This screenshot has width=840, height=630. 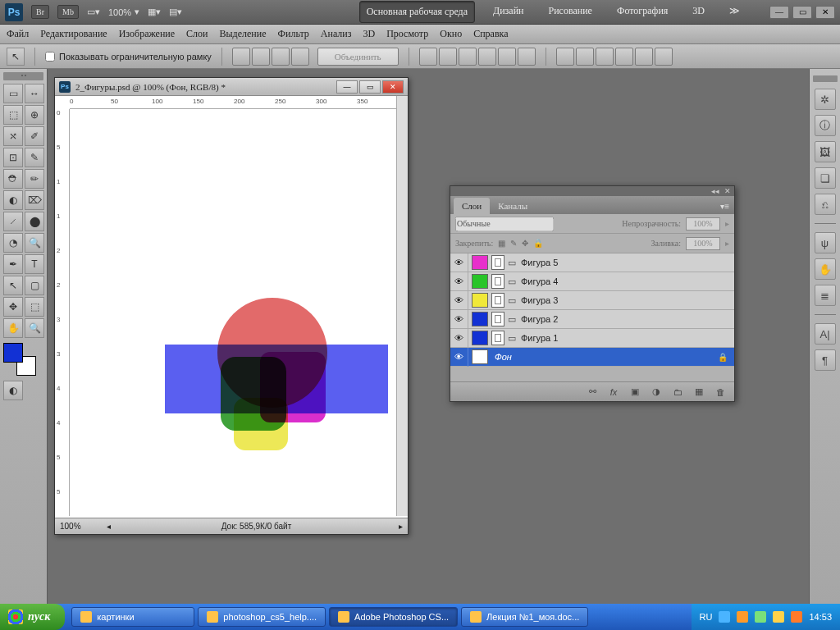 What do you see at coordinates (23, 76) in the screenshot?
I see `toolbox-grip-icon` at bounding box center [23, 76].